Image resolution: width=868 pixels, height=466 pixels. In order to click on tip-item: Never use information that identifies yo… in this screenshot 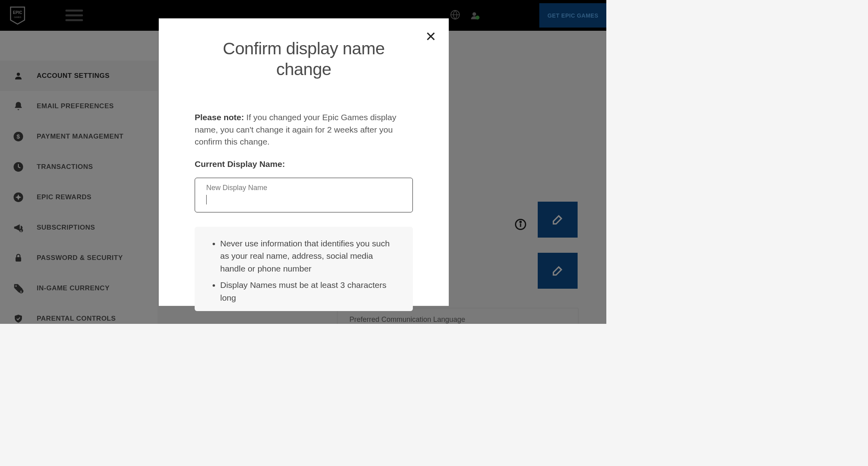, I will do `click(310, 256)`.